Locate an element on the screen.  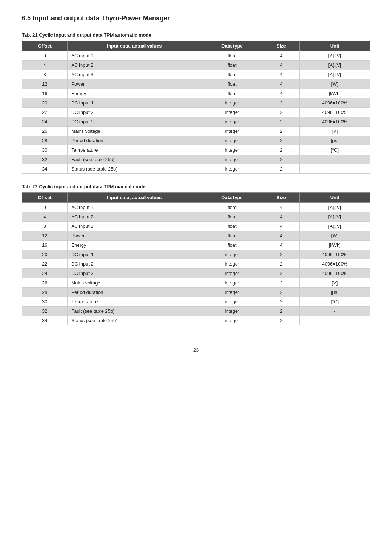
table2-header-input: Input data, actual values is located at coordinates (134, 198).